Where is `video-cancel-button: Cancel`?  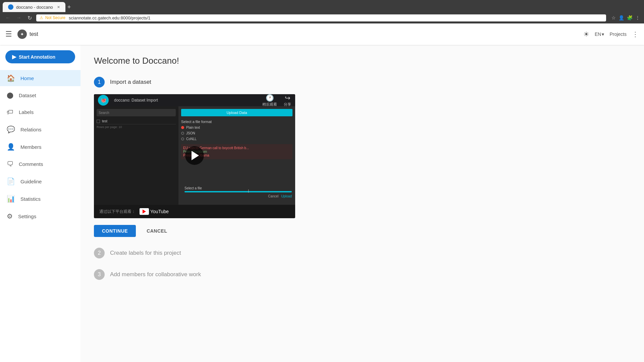
video-cancel-button: Cancel is located at coordinates (273, 196).